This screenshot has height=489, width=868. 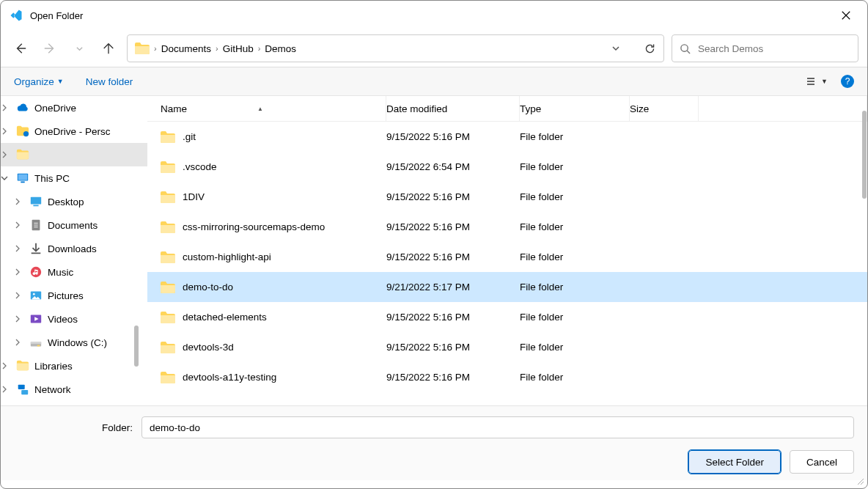 I want to click on list-row: custom-highlight-api9/15/2022 5:16 PMFil…, so click(x=507, y=257).